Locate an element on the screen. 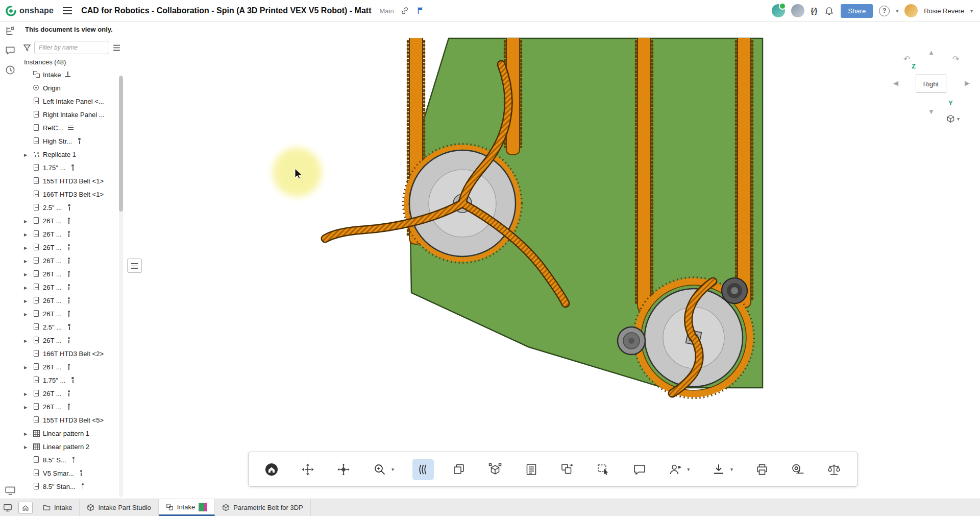 This screenshot has width=980, height=516. panel-scrollbar is located at coordinates (121, 286).